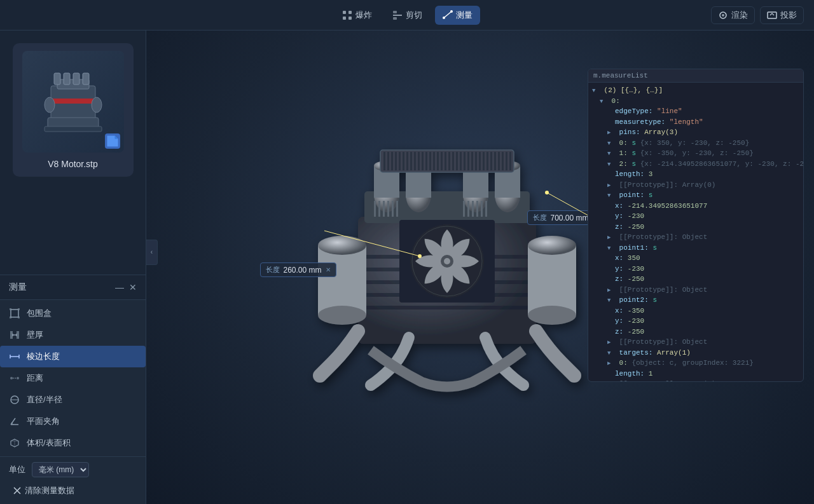  Describe the element at coordinates (448, 15) in the screenshot. I see `measure-icon` at that location.